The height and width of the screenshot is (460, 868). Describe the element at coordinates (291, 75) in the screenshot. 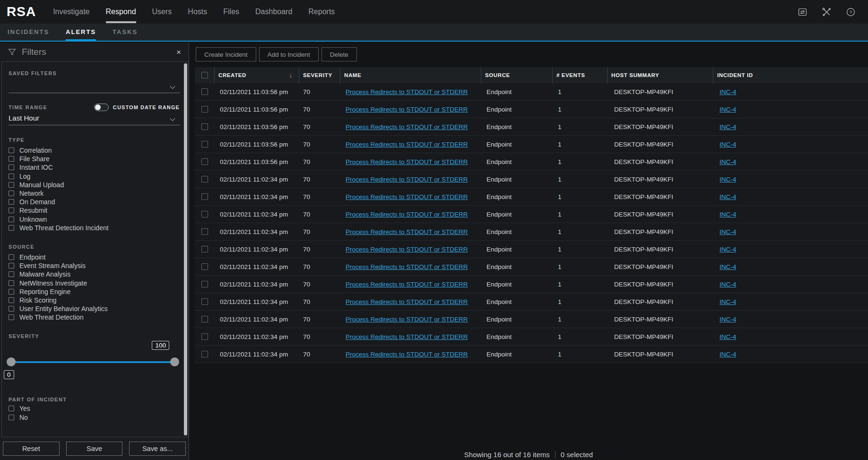

I see `sort-desc-icon: ↓` at that location.